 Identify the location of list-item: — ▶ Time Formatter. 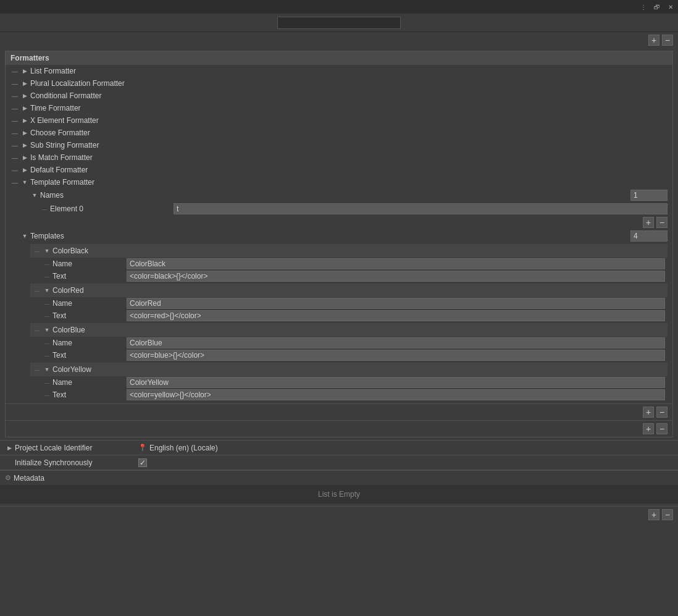
(339, 108).